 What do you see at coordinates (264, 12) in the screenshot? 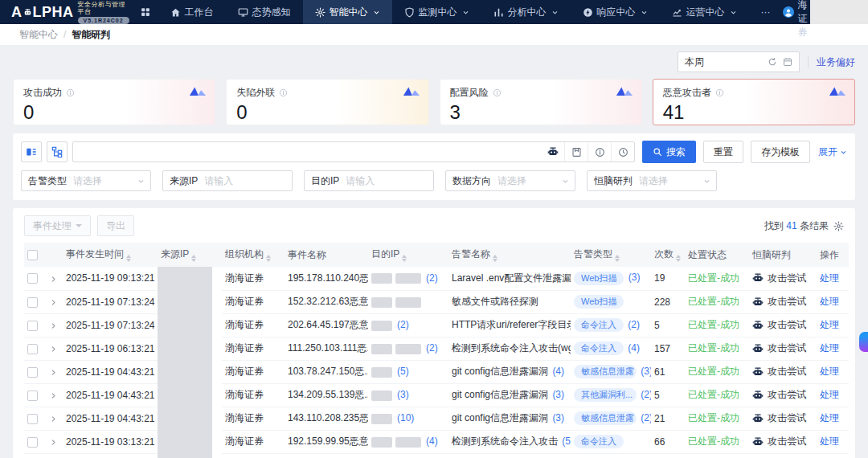
I see `nav-item-1: 态势感知` at bounding box center [264, 12].